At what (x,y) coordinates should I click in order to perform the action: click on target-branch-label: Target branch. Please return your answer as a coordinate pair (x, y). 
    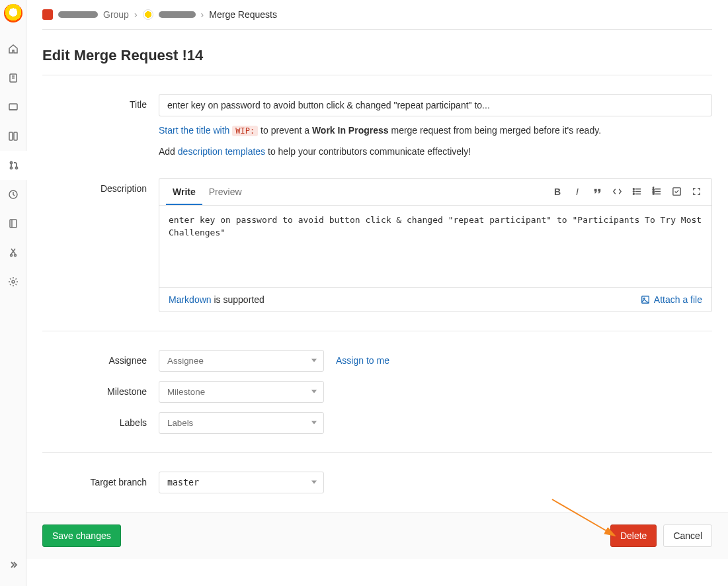
    Looking at the image, I should click on (101, 483).